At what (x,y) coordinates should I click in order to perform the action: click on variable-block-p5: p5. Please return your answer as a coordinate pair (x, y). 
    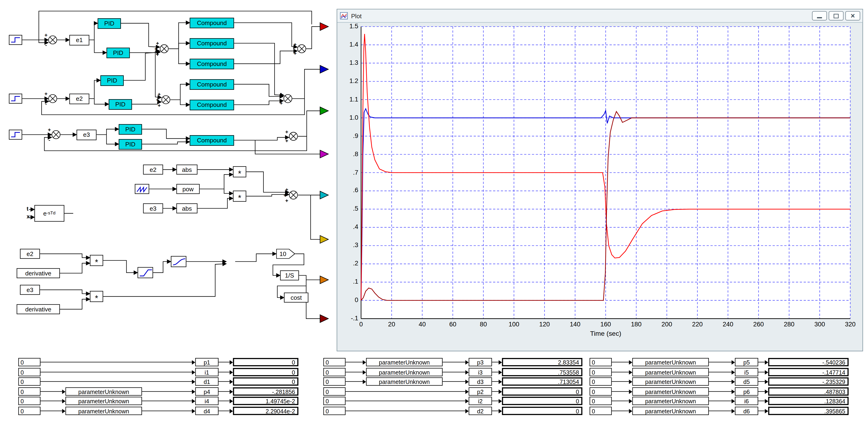
    Looking at the image, I should click on (747, 362).